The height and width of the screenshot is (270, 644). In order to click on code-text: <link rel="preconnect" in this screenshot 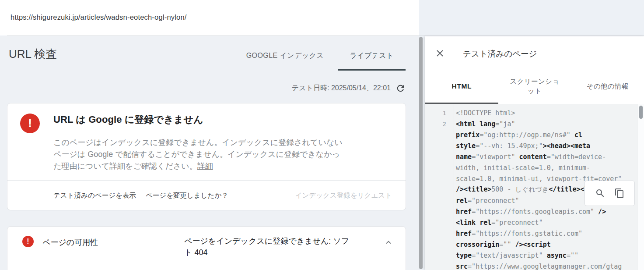, I will do `click(500, 223)`.